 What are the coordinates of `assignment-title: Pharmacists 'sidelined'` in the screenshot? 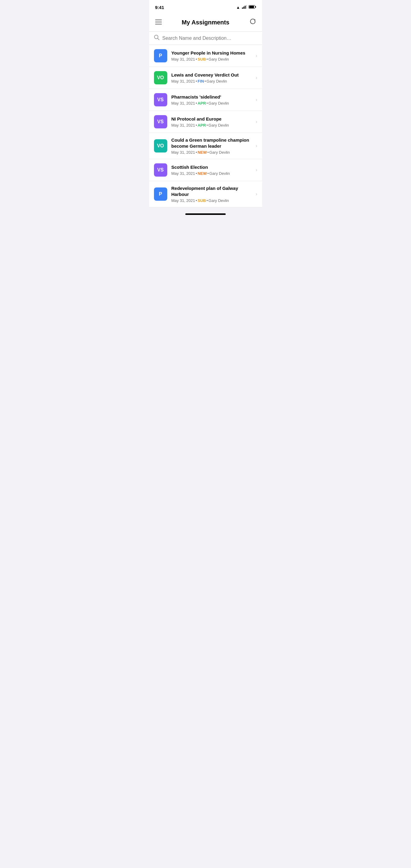 It's located at (212, 97).